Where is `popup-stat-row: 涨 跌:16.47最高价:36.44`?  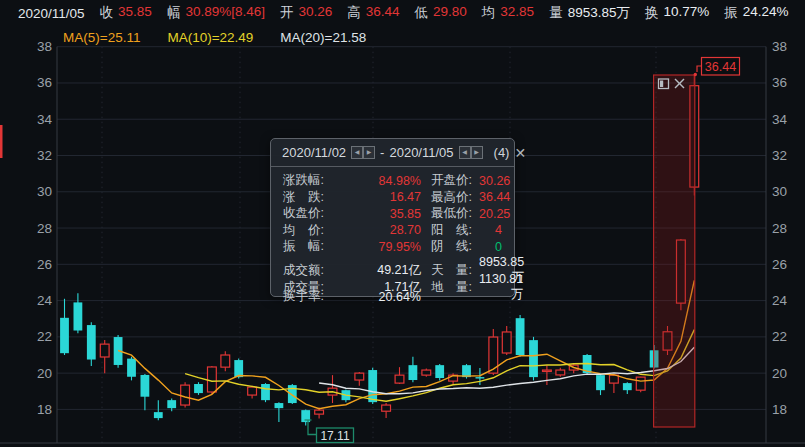
popup-stat-row: 涨 跌:16.47最高价:36.44 is located at coordinates (392, 198).